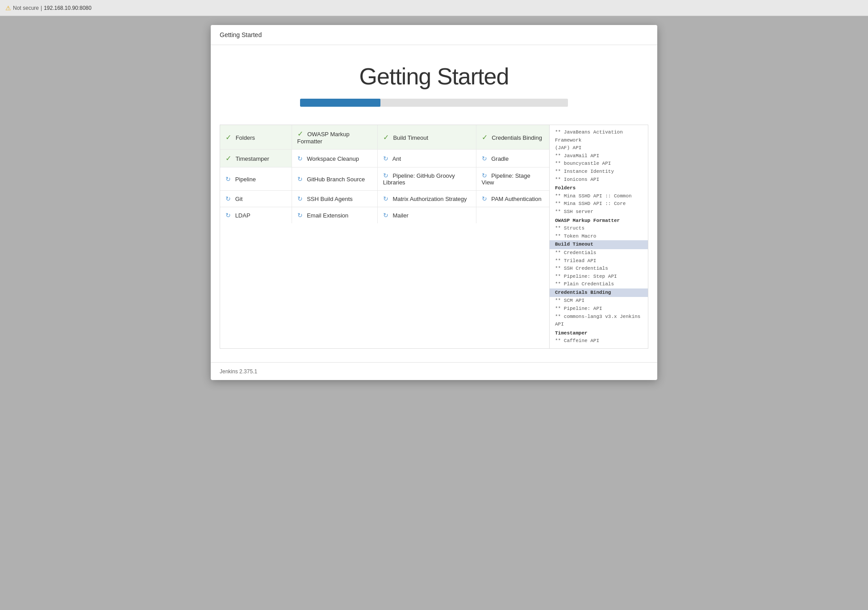  I want to click on list-item: ↻ GitHub Branch Source, so click(334, 179).